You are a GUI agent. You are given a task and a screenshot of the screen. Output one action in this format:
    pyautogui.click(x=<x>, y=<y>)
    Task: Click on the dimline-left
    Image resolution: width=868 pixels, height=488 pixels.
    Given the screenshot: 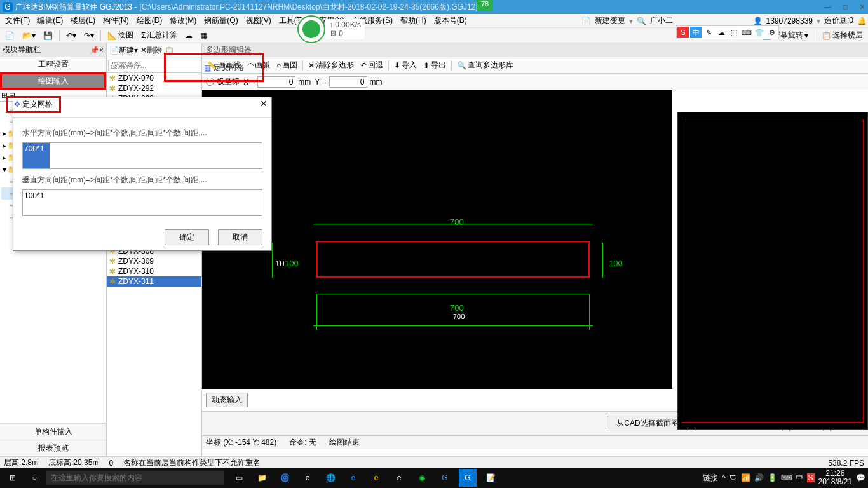 What is the action you would take?
    pyautogui.click(x=272, y=261)
    